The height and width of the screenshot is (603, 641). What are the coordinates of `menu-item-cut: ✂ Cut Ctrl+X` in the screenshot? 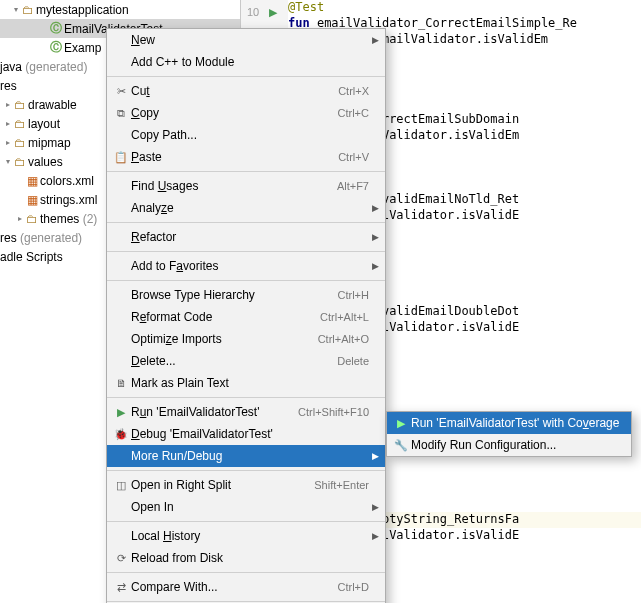 It's located at (246, 91).